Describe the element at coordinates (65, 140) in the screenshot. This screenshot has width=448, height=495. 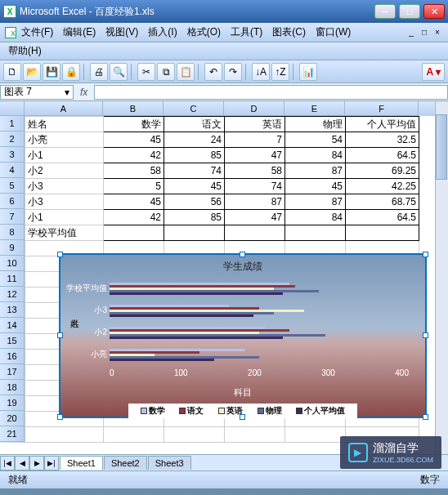
I see `cell: 小亮` at that location.